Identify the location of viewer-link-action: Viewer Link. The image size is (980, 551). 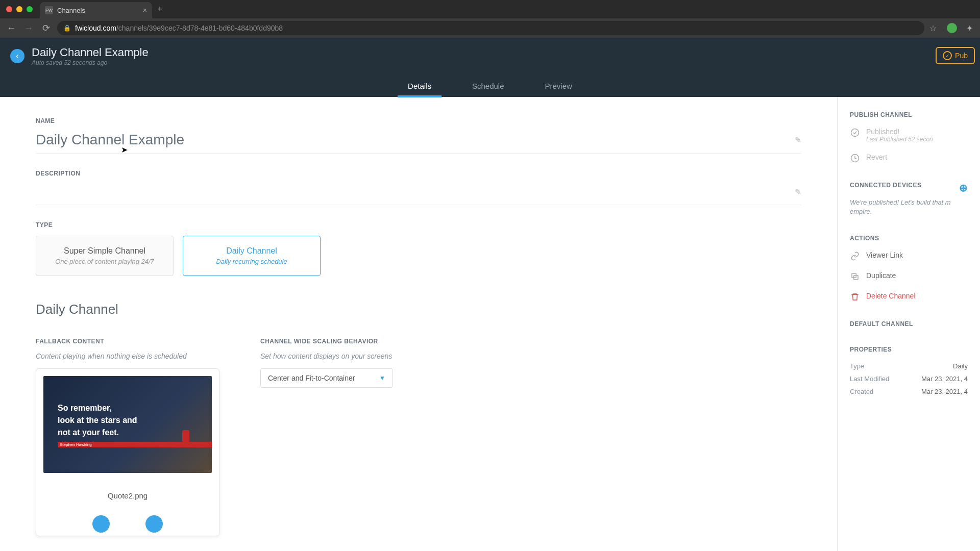
(909, 256).